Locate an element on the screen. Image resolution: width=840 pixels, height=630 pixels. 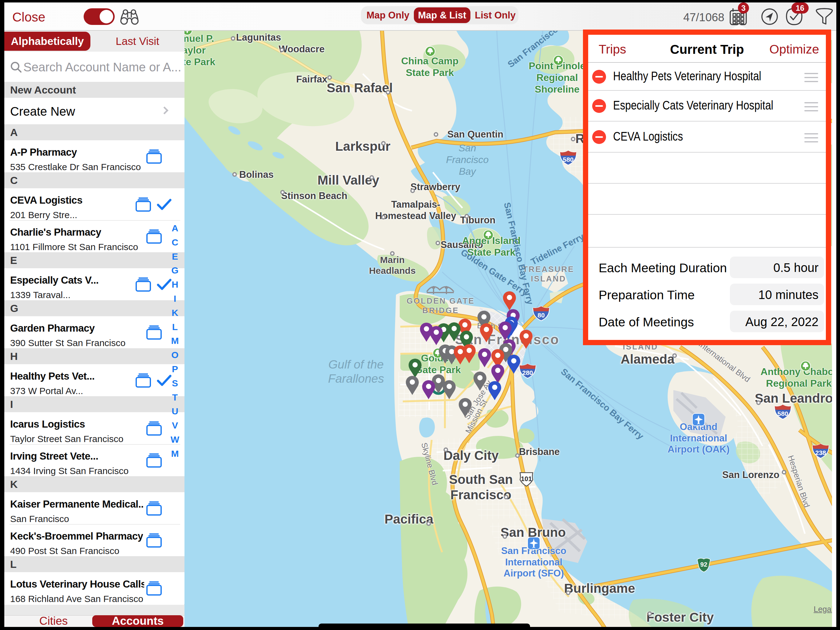
index-letter: T is located at coordinates (175, 397).